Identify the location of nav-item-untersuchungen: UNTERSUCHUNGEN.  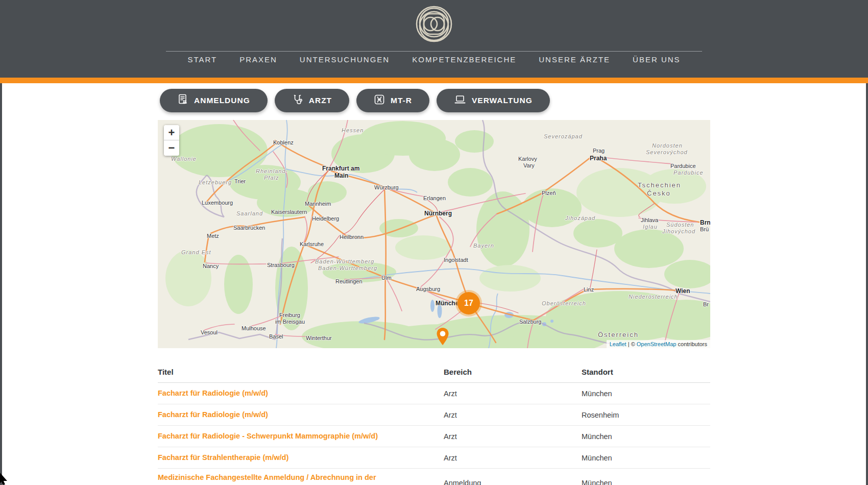
(345, 59).